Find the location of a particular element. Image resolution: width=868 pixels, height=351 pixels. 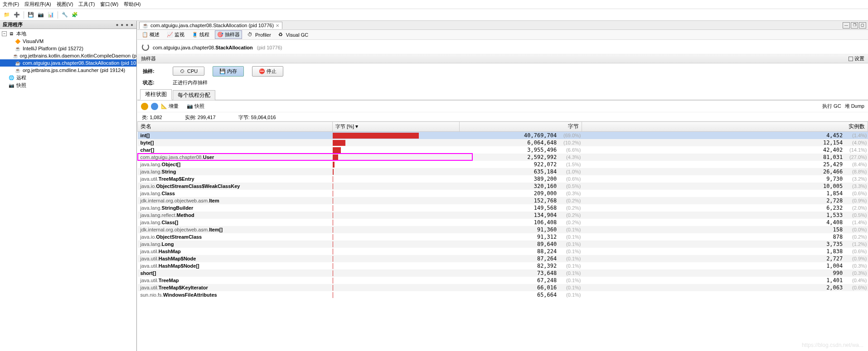

table-row: java.io.ObjectStreamClass$WeakClassKey32… is located at coordinates (503, 186).